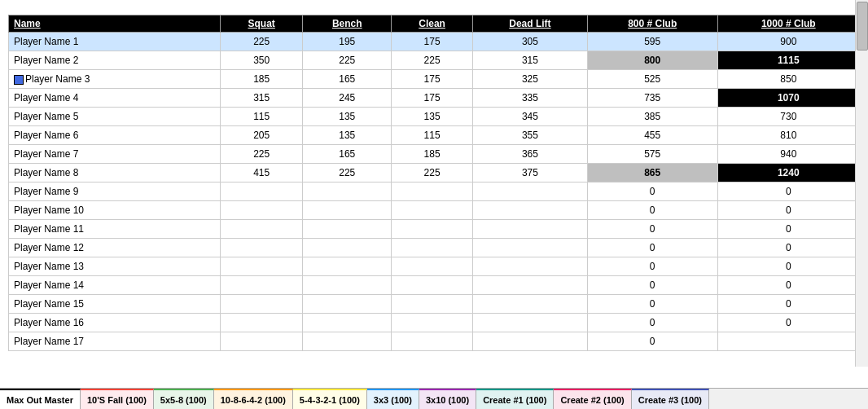  I want to click on tab-3: 10-8-6-4-2 (100), so click(254, 399).